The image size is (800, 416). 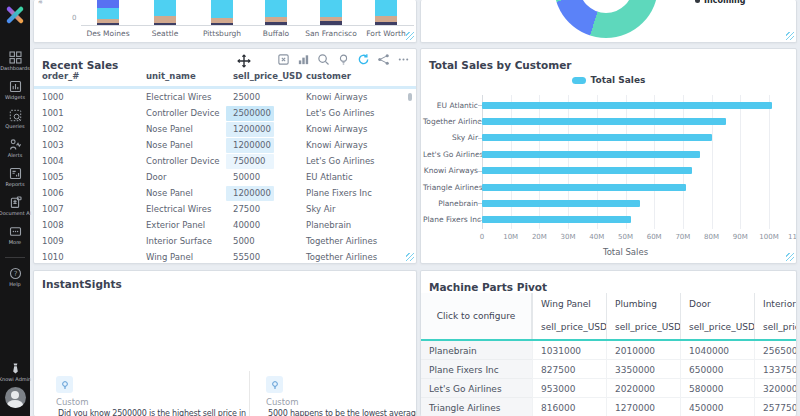 I want to click on pivot-value-cell: 816000, so click(x=569, y=407).